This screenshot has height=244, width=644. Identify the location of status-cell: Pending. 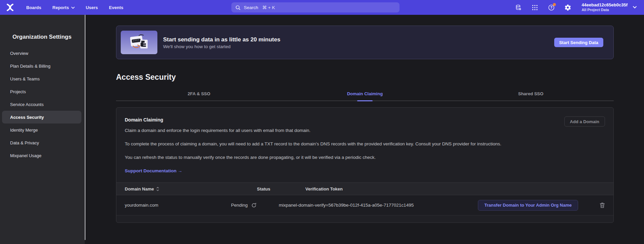
(255, 205).